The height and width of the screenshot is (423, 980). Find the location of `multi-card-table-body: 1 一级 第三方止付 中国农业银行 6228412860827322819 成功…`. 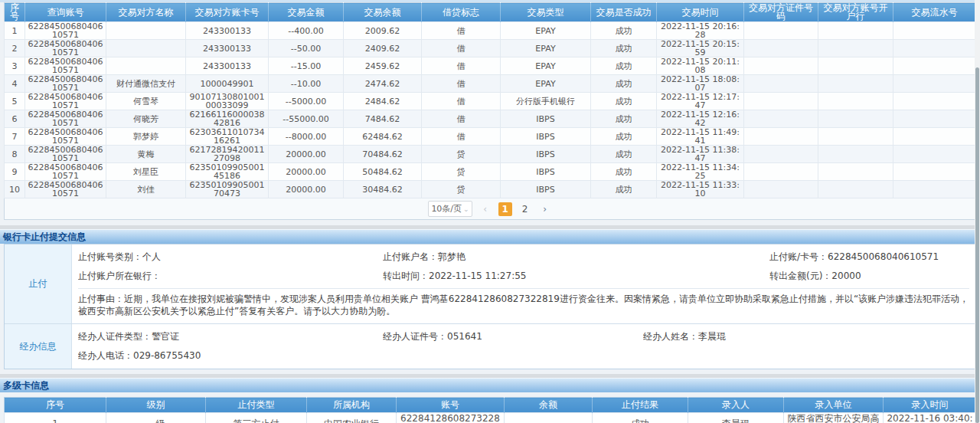

multi-card-table-body: 1 一级 第三方止付 中国农业银行 6228412860827322819 成功… is located at coordinates (491, 418).